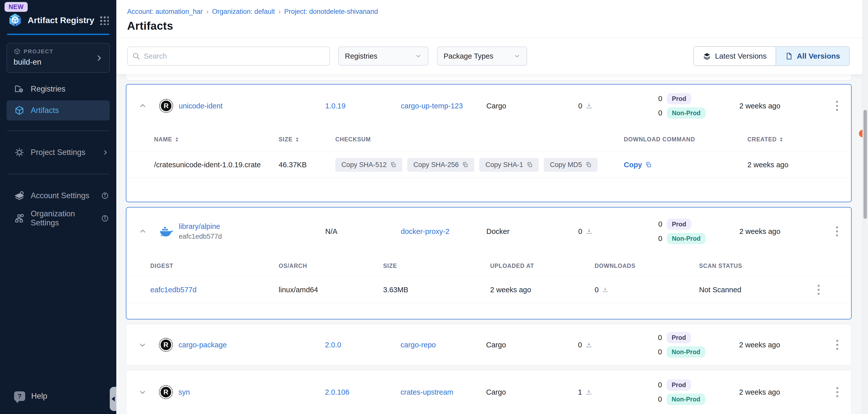 Image resolution: width=868 pixels, height=414 pixels. Describe the element at coordinates (58, 89) in the screenshot. I see `sidebar-item-registries: Registries` at that location.